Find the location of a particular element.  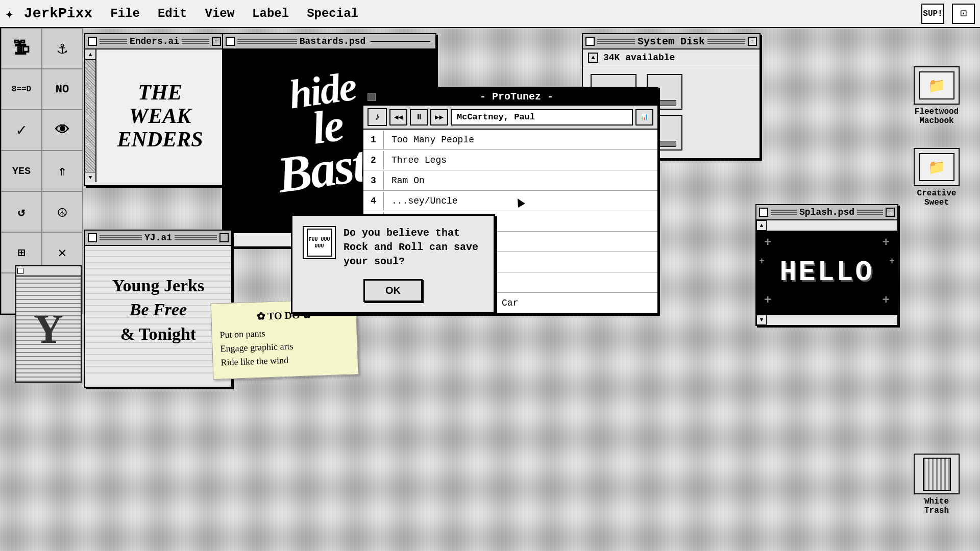

titlebar-stripes-right is located at coordinates (726, 41).